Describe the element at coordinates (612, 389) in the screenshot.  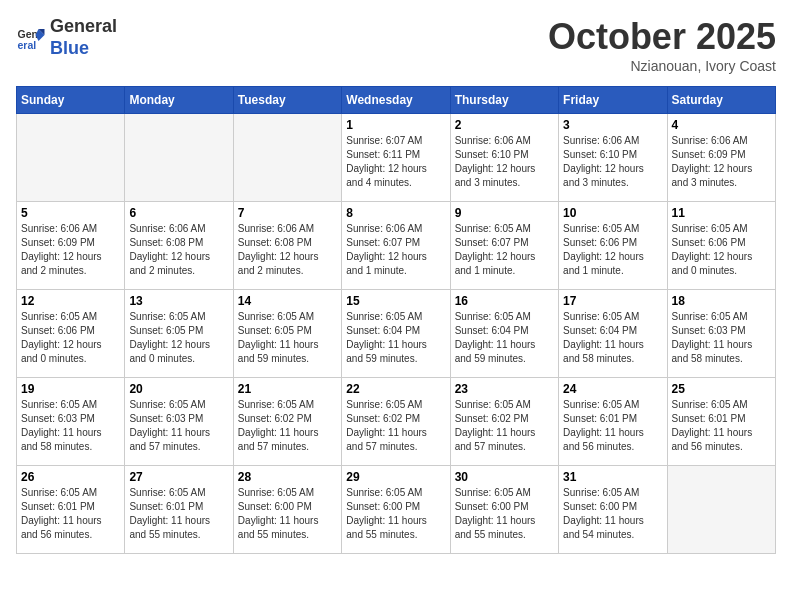
I see `day-number: 24` at that location.